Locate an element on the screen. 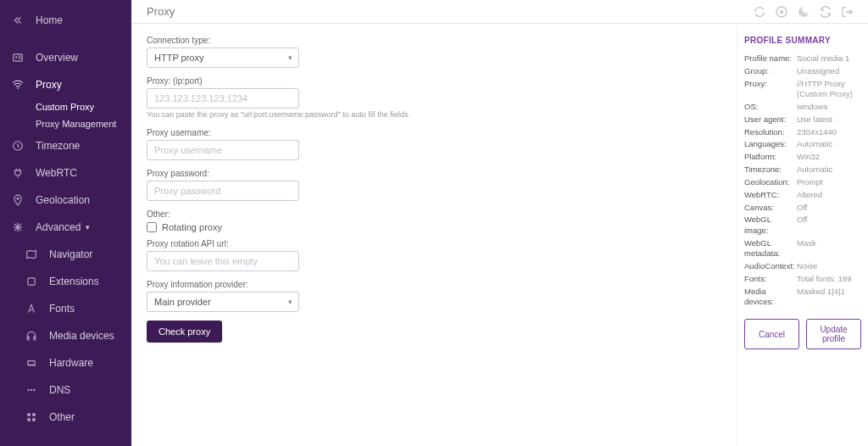 This screenshot has height=446, width=868. moon-icon is located at coordinates (804, 12).